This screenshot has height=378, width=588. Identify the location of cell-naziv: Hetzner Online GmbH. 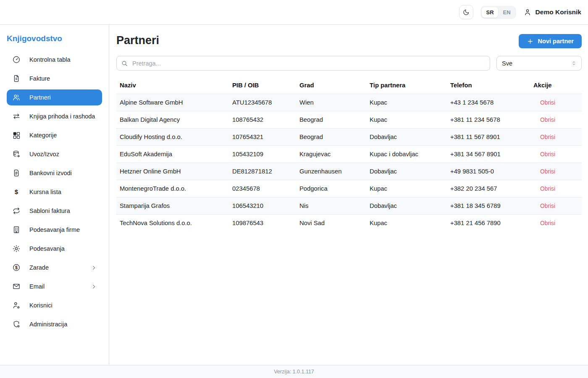
(173, 171).